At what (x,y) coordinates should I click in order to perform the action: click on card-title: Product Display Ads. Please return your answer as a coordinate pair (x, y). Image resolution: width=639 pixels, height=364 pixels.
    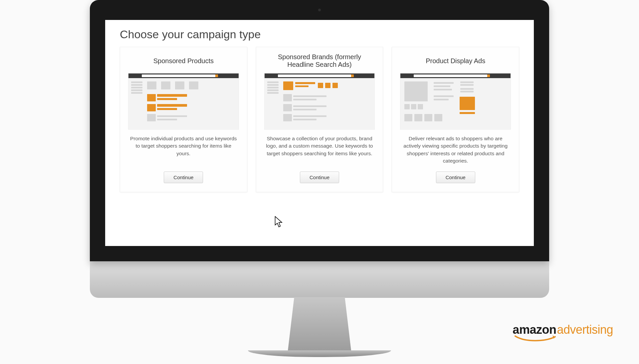
    Looking at the image, I should click on (455, 61).